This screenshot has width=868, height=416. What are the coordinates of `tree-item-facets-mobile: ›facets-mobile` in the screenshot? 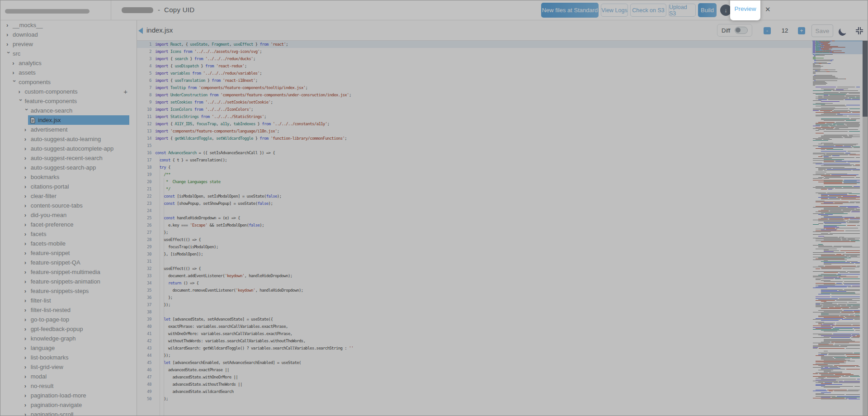 It's located at (69, 243).